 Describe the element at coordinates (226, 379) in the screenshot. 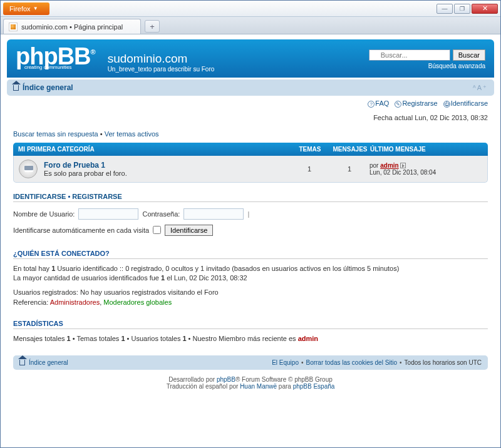

I see `phpbb-link: phpBB` at that location.